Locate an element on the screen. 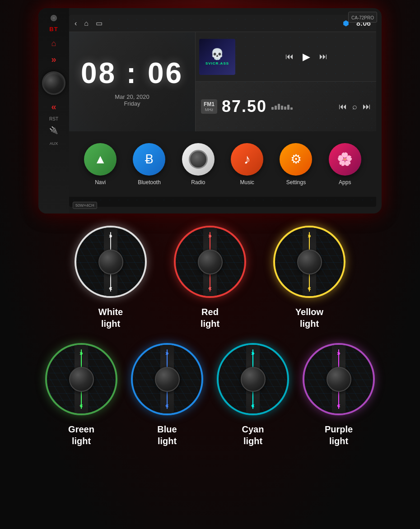  red-light-circle: » « is located at coordinates (210, 262).